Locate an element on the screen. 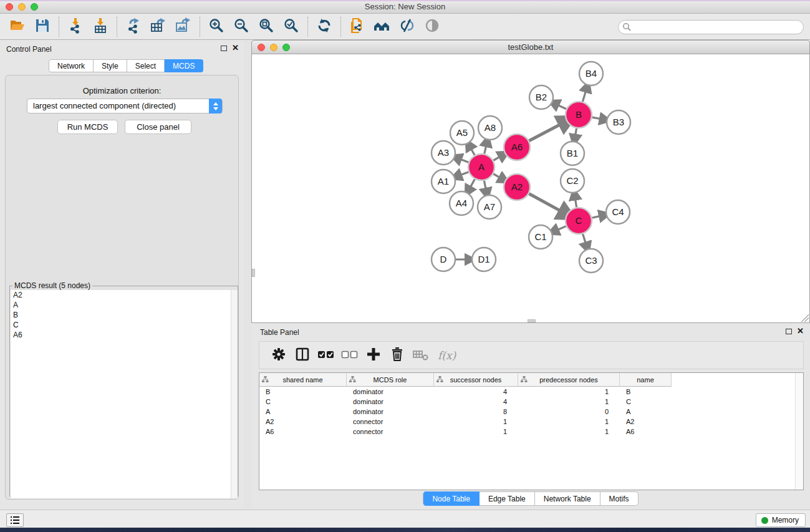 This screenshot has width=810, height=532. tab-network: Network is located at coordinates (71, 66).